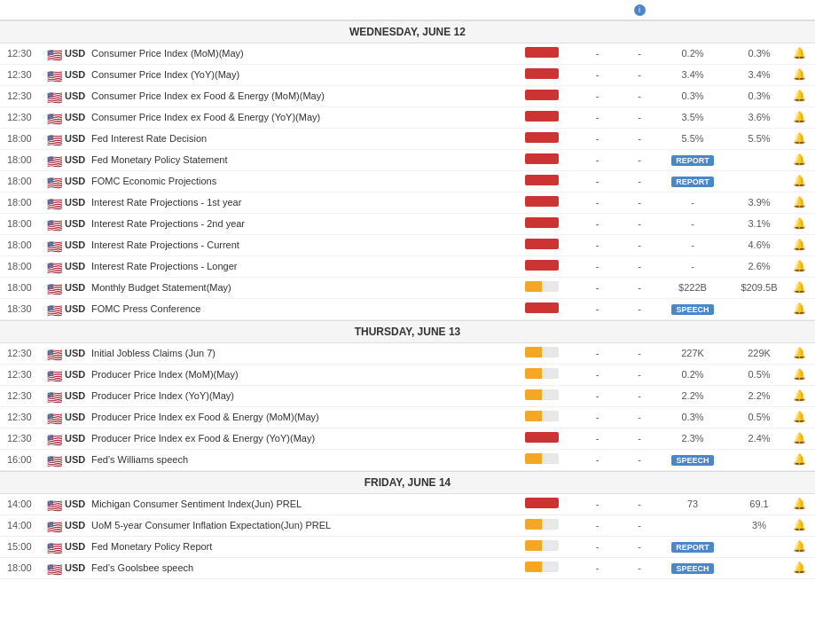 The width and height of the screenshot is (815, 644). I want to click on previous-value: 2.2%, so click(759, 396).